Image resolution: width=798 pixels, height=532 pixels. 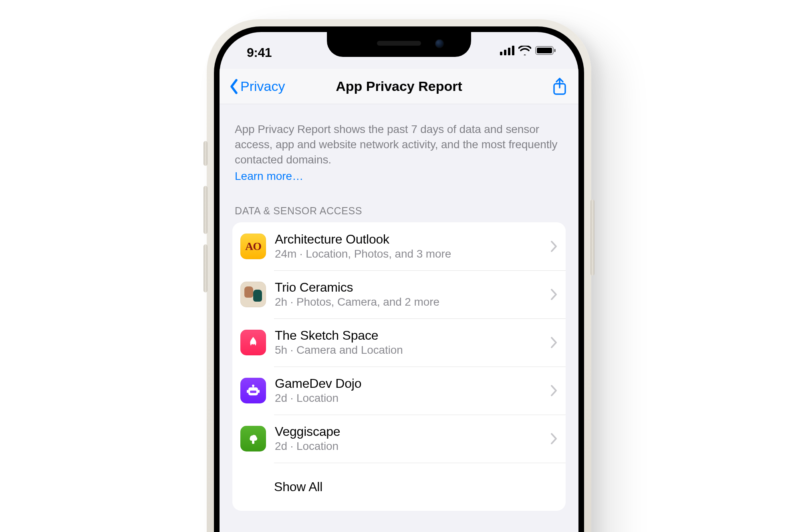 I want to click on battery-icon, so click(x=546, y=50).